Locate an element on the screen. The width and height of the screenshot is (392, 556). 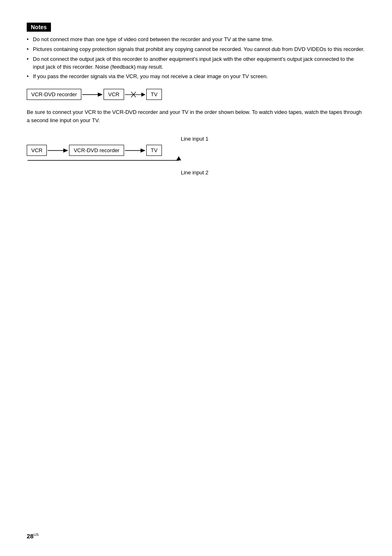
list-item: Do not connect the output jack of this r… is located at coordinates (196, 63).